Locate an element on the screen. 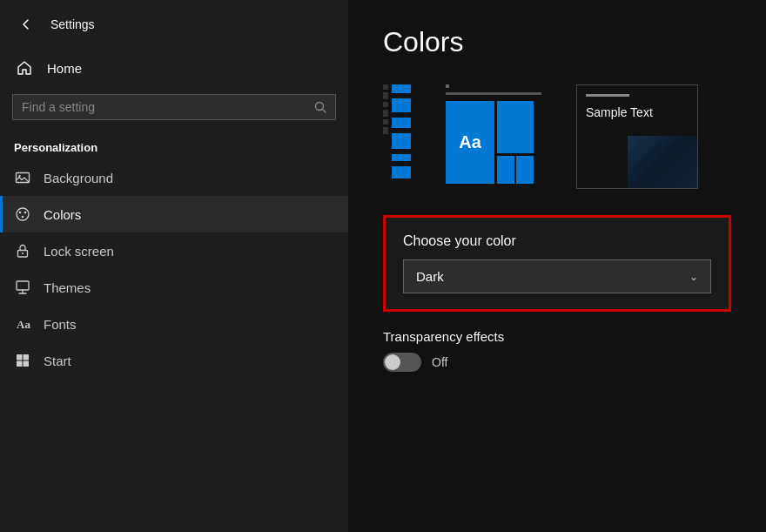 This screenshot has width=766, height=532. color-dropdown: Dark ⌄ is located at coordinates (557, 277).